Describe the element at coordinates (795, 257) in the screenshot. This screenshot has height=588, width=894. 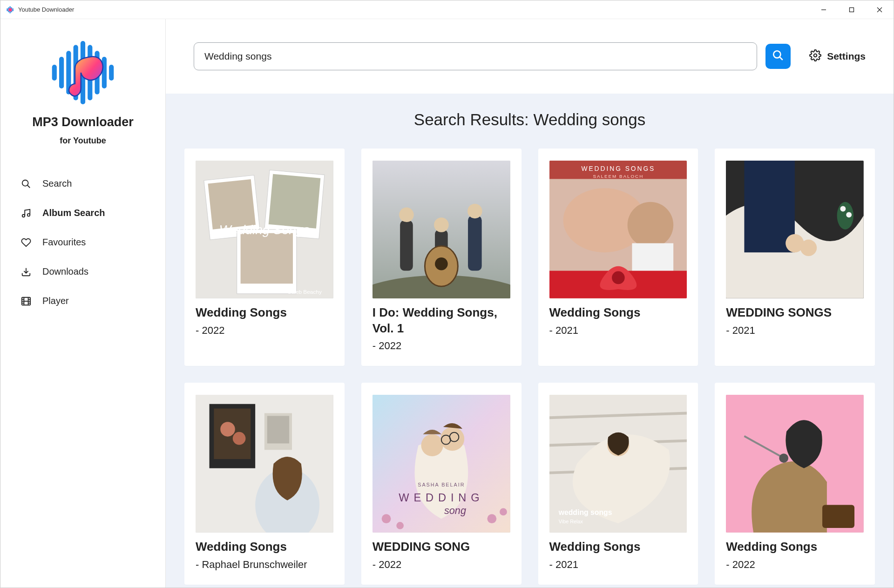
I see `result-card: WEDDING SONGS - 2021` at that location.